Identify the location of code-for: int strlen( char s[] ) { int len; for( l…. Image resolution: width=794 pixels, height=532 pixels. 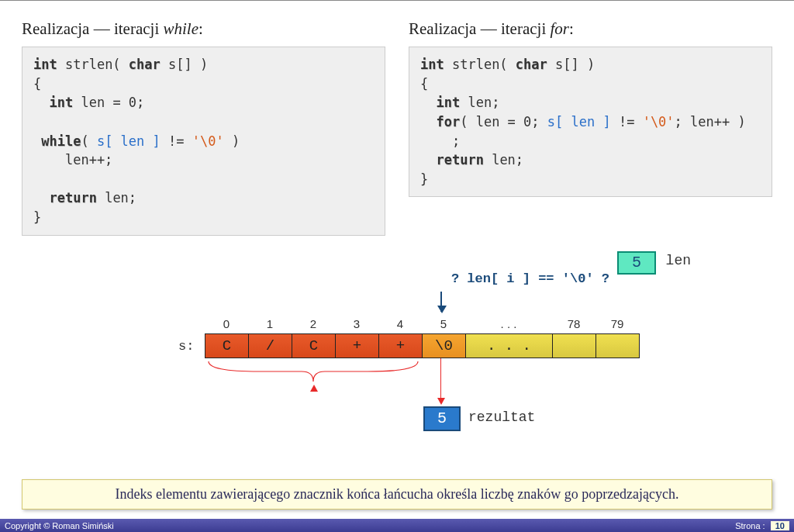
(591, 122).